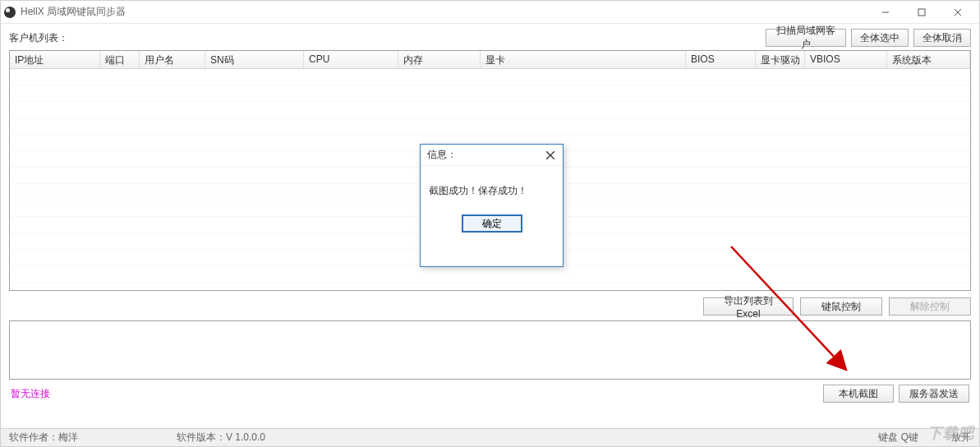  Describe the element at coordinates (886, 12) in the screenshot. I see `minimize-button` at that location.